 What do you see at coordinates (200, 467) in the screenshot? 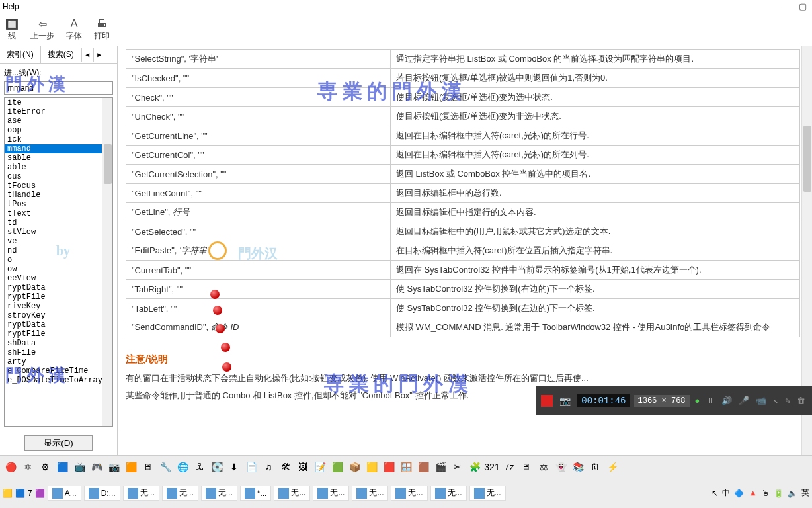
I see `nw-icon: 🖧` at bounding box center [200, 467].